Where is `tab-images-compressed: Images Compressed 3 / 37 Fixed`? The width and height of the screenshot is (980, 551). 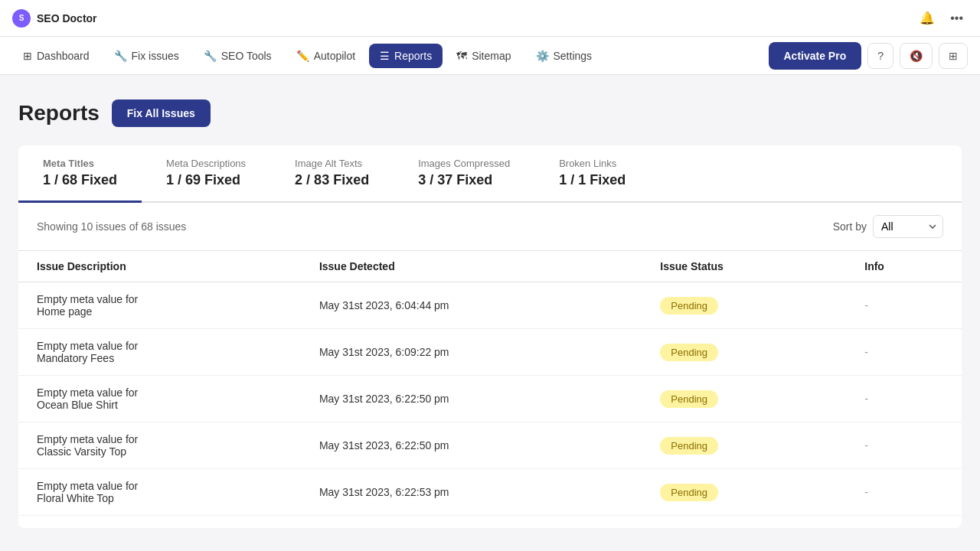 tab-images-compressed: Images Compressed 3 / 37 Fixed is located at coordinates (464, 174).